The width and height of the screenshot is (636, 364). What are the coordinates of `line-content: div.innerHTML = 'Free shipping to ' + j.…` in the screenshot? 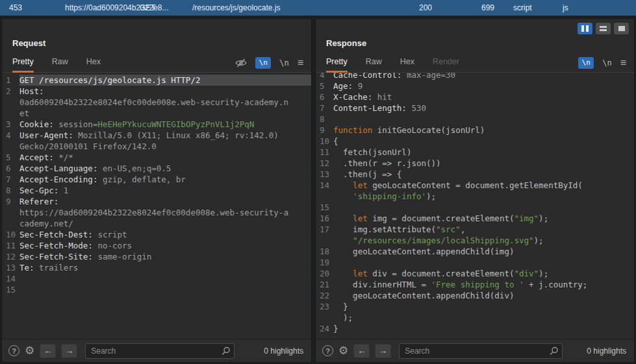 It's located at (483, 284).